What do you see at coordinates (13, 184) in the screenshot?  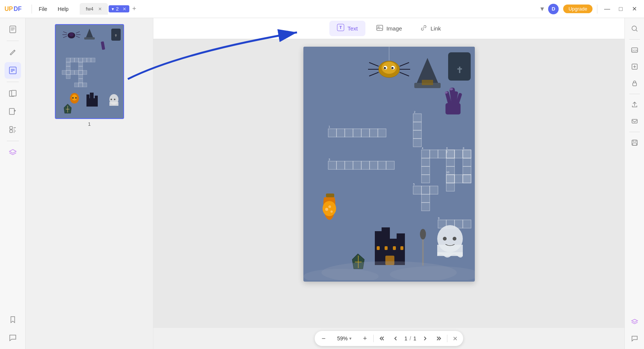 I see `left-sidebar` at bounding box center [13, 184].